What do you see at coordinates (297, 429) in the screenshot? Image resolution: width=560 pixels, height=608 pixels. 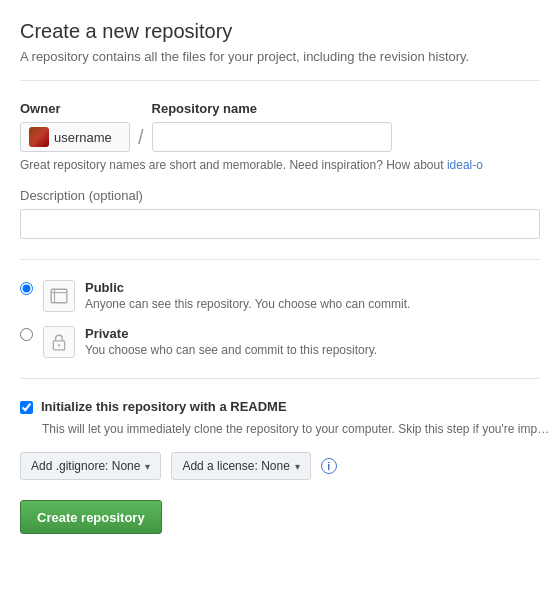 I see `initialize-desc: This will let you immediately clone the …` at bounding box center [297, 429].